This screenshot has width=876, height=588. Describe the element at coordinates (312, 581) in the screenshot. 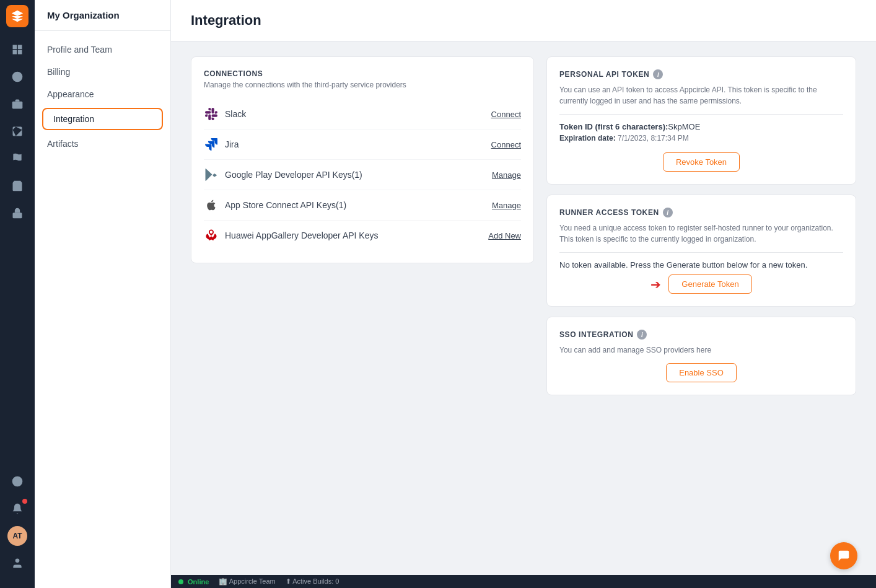

I see `builds-label: ⬆ Active Builds: 0` at that location.